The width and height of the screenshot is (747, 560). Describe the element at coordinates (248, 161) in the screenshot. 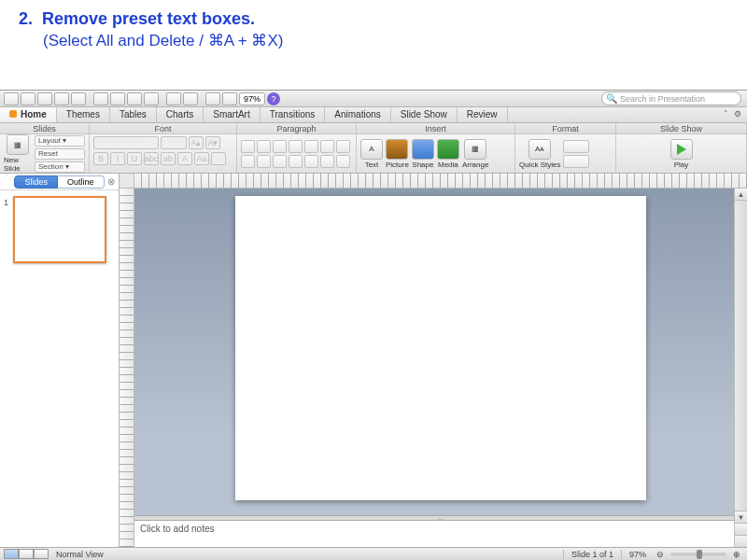

I see `align-left-button` at that location.